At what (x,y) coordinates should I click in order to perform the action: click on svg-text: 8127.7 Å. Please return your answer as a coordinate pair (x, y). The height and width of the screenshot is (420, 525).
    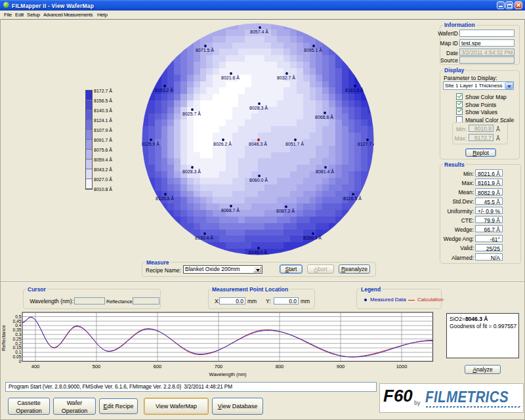
    Looking at the image, I should click on (366, 144).